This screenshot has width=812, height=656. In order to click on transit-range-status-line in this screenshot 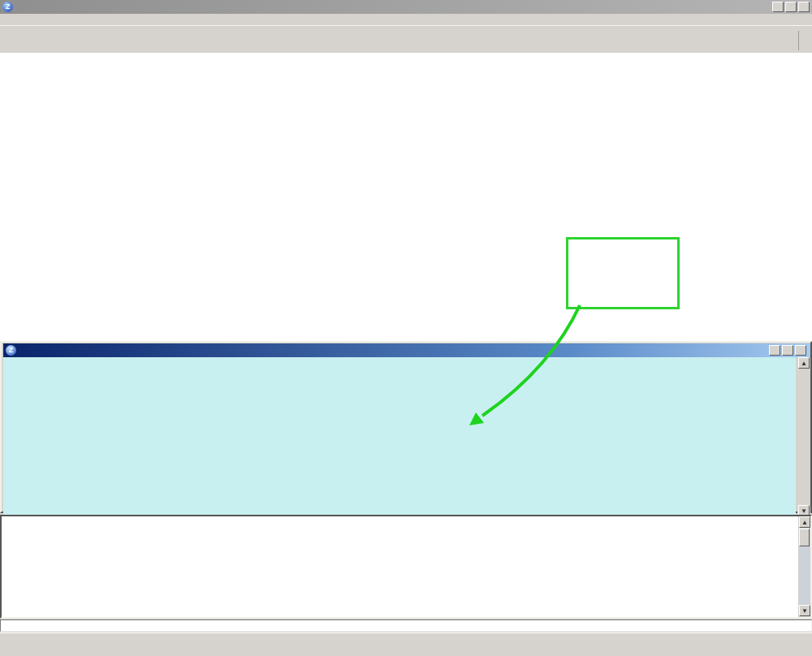, I will do `click(406, 625)`.